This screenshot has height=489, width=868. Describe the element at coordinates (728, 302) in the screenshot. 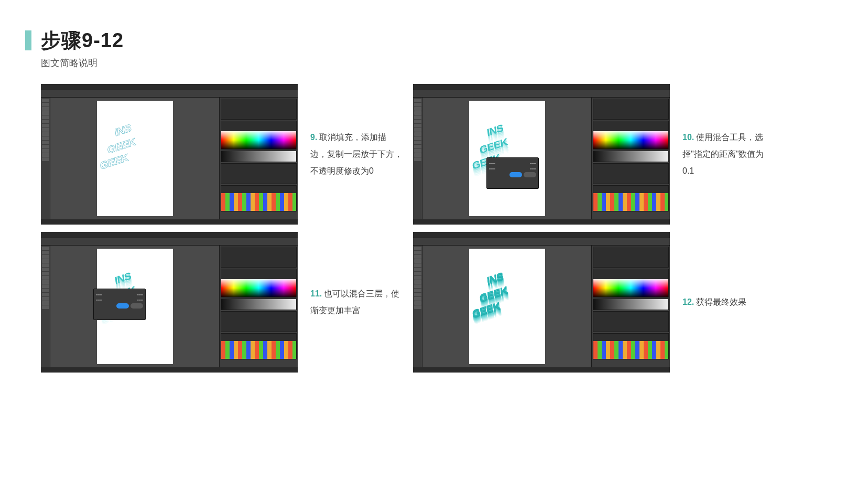

I see `step-12-caption: 12.获得最终效果` at that location.